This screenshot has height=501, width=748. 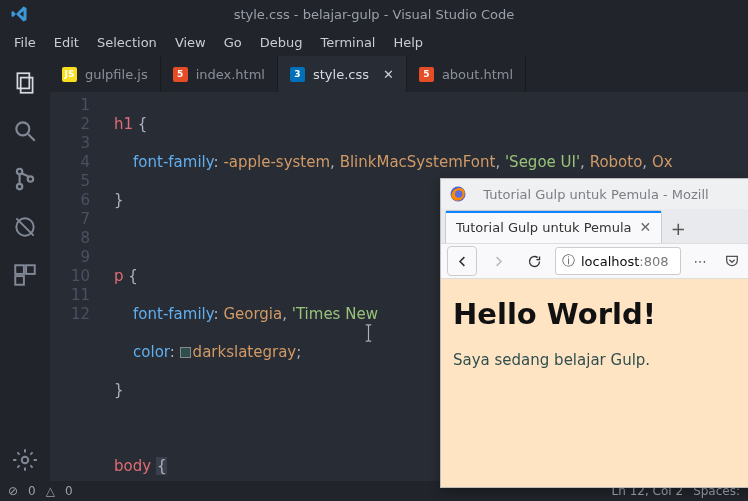 What do you see at coordinates (554, 226) in the screenshot?
I see `firefox-tab: Tutorial Gulp untuk Pemula ✕` at bounding box center [554, 226].